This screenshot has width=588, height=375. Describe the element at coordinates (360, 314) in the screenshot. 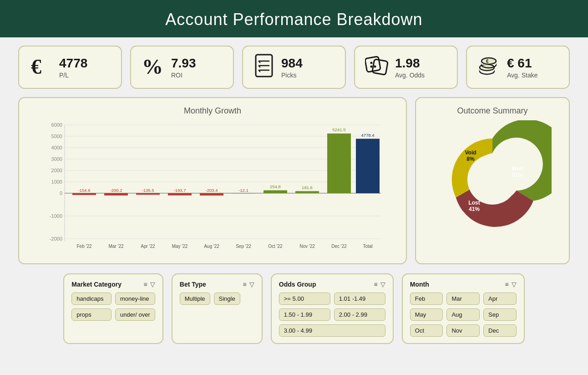

I see `chip-odds-200-299: 2.00 - 2.99` at that location.